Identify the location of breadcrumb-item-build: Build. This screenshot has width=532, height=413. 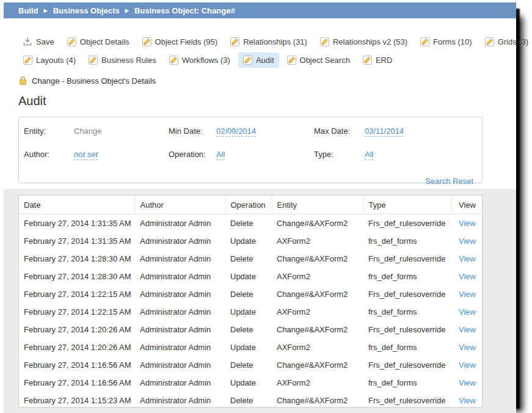
(28, 11).